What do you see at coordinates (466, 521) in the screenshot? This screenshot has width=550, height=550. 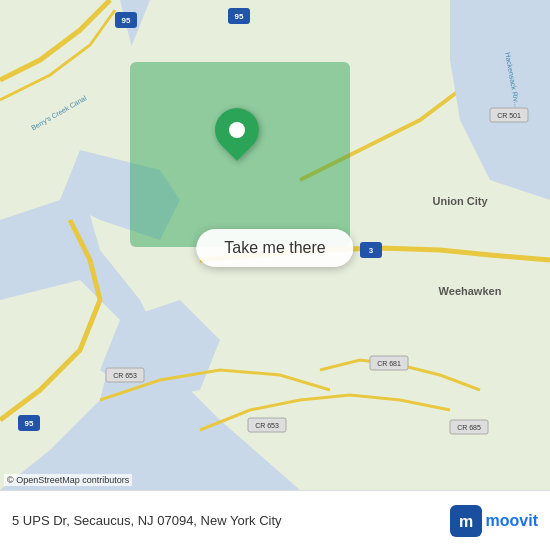 I see `moovit-logo-icon: m` at bounding box center [466, 521].